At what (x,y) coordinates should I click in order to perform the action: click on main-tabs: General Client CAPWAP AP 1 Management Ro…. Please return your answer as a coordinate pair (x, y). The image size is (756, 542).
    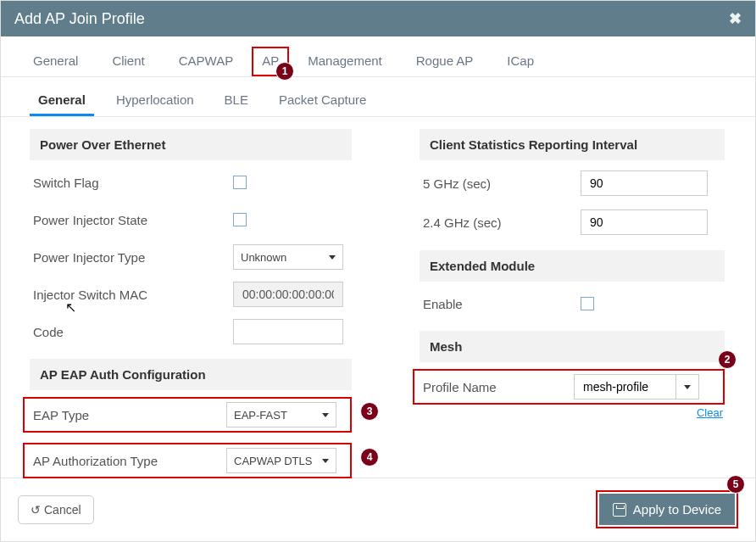
    Looking at the image, I should click on (378, 57).